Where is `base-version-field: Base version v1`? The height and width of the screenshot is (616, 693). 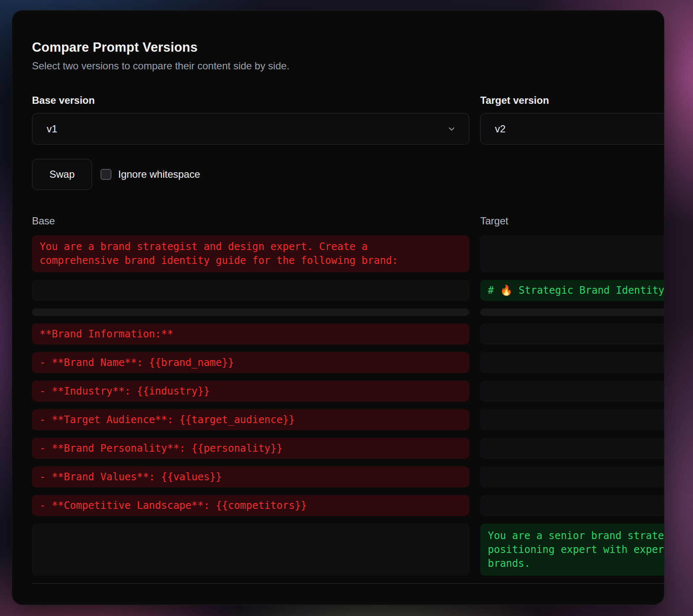 base-version-field: Base version v1 is located at coordinates (251, 119).